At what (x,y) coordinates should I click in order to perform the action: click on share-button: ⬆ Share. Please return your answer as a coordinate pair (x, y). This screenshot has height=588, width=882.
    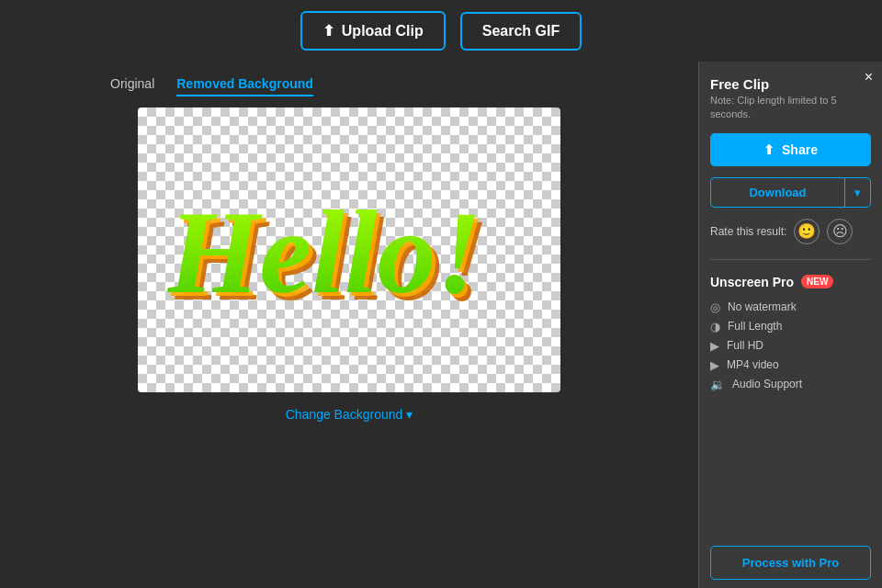
    Looking at the image, I should click on (790, 150).